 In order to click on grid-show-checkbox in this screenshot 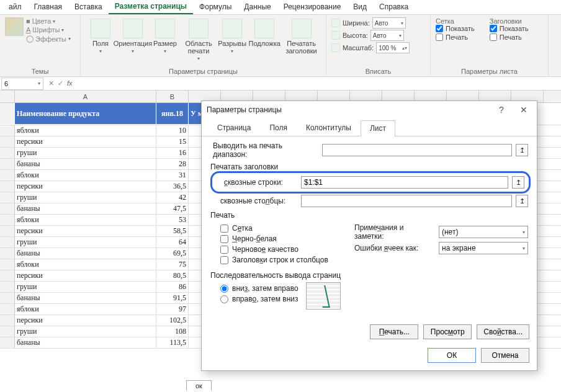, I will do `click(439, 29)`.